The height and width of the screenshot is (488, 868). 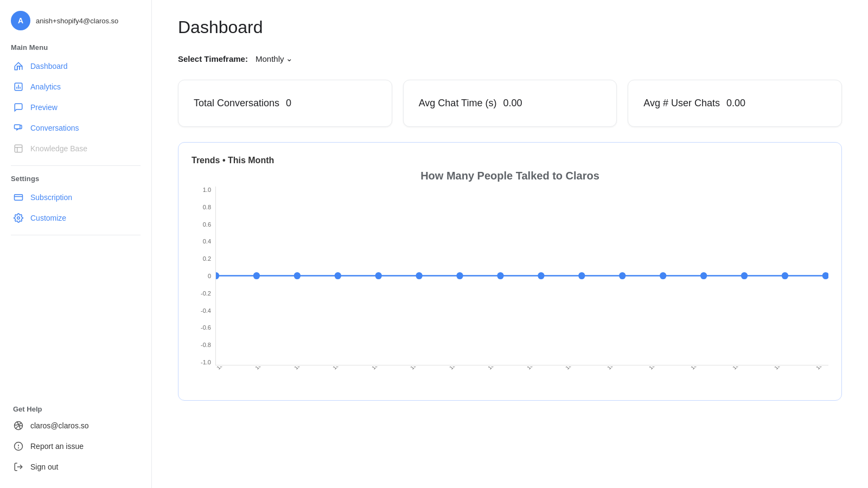 What do you see at coordinates (18, 66) in the screenshot?
I see `home-icon` at bounding box center [18, 66].